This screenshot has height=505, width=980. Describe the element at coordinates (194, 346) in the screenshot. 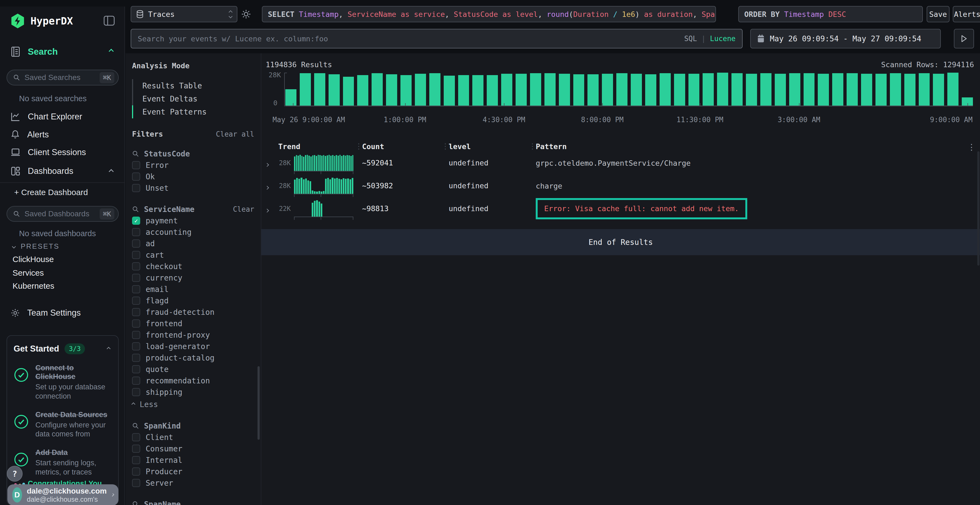

I see `filter-option-load-generator: load-generator` at that location.